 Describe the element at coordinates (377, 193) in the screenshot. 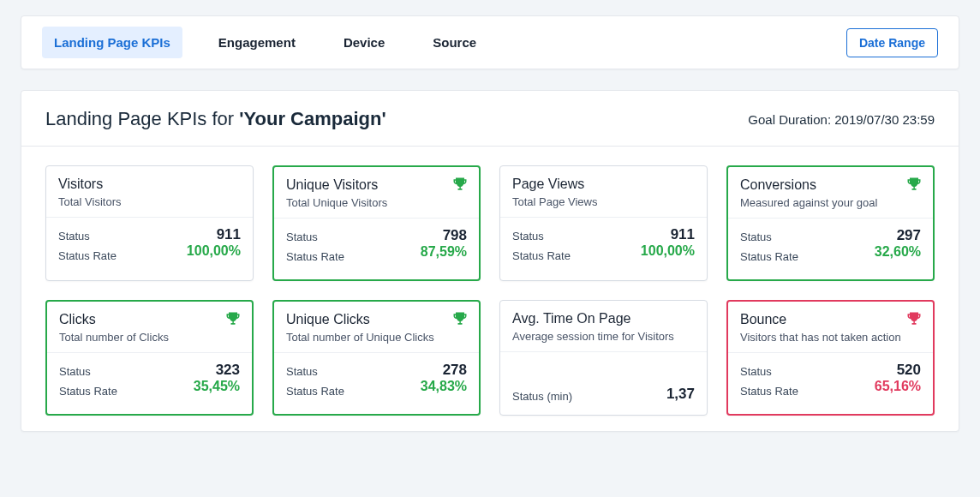

I see `card-top: Unique Visitors Total Unique Visitors` at that location.